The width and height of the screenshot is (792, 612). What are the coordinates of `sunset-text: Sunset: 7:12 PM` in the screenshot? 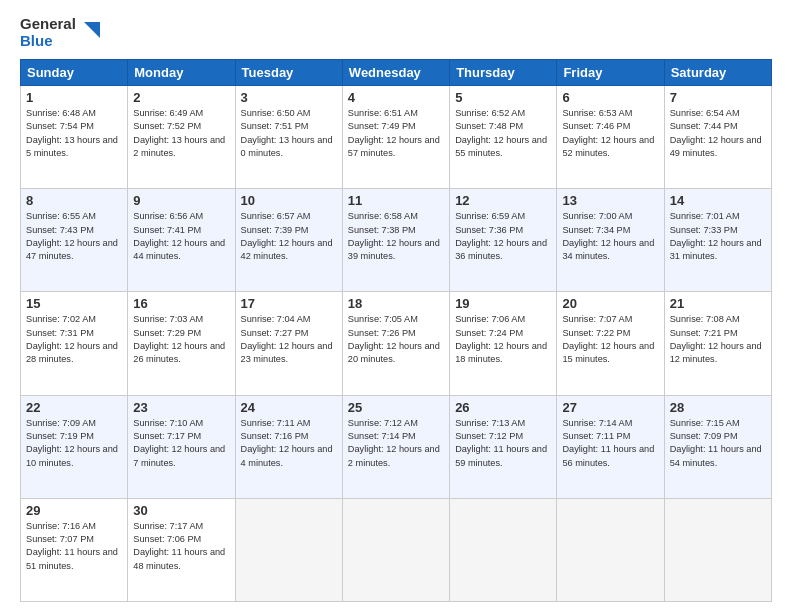 It's located at (489, 436).